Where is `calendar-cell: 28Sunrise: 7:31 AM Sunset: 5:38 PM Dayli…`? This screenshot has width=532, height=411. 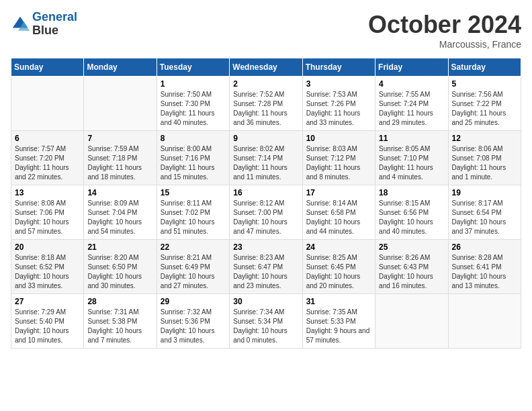
calendar-cell: 28Sunrise: 7:31 AM Sunset: 5:38 PM Dayli… is located at coordinates (120, 321).